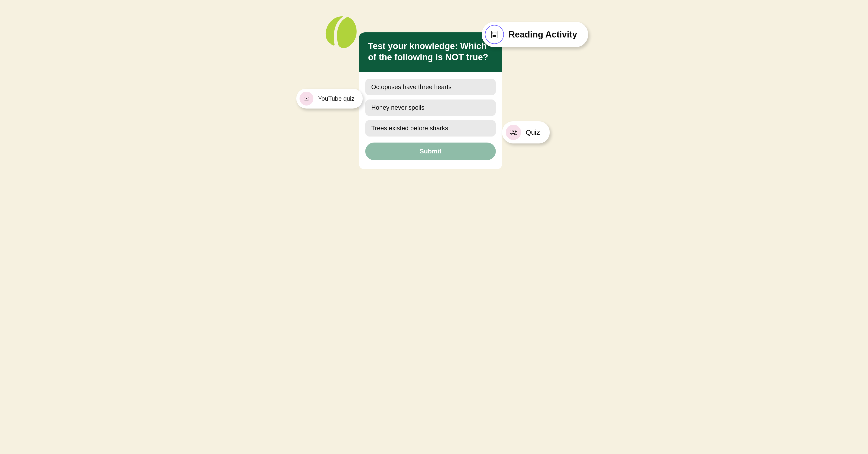 The image size is (868, 454). What do you see at coordinates (431, 108) in the screenshot?
I see `quiz-option: Honey never spoils` at bounding box center [431, 108].